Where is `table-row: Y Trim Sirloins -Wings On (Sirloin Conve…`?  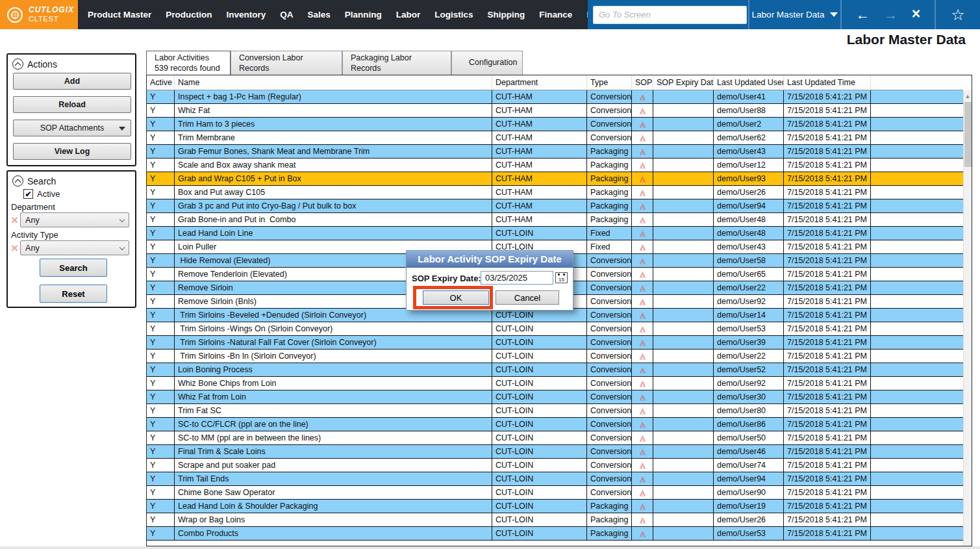
table-row: Y Trim Sirloins -Wings On (Sirloin Conve… is located at coordinates (555, 329).